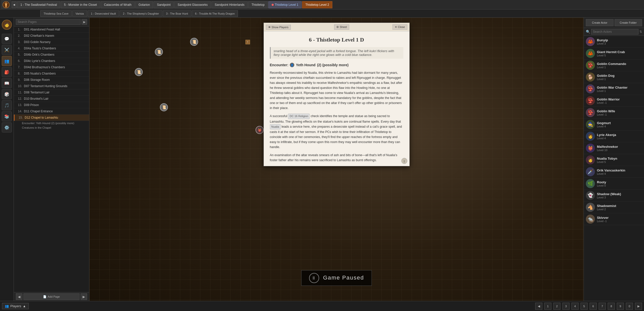 This screenshot has height=311, width=644. I want to click on sidebar-tables: 🎲, so click(7, 94).